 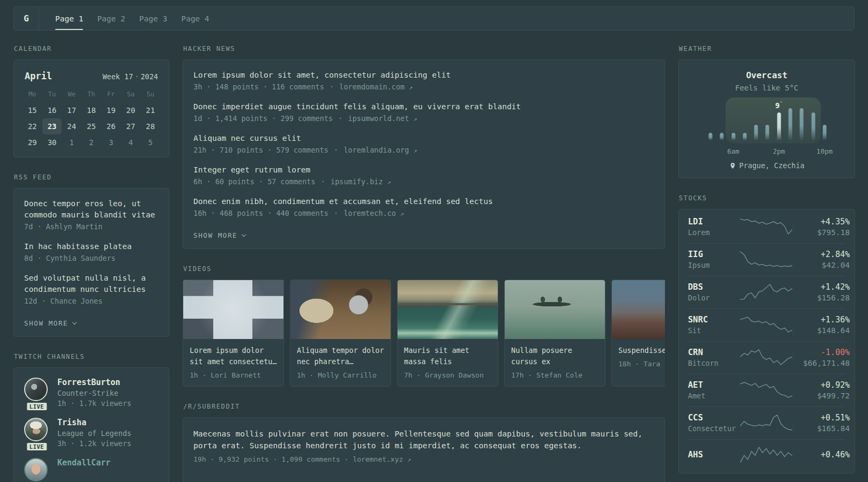 What do you see at coordinates (424, 182) in the screenshot?
I see `hn-item-meta: 6h · 60 points · 57 comments · ipsumify.…` at bounding box center [424, 182].